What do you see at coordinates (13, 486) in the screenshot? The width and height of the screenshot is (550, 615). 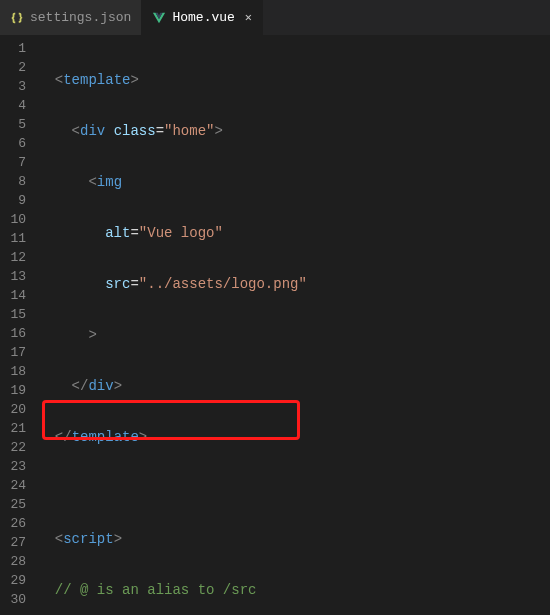 I see `line-number: 24` at bounding box center [13, 486].